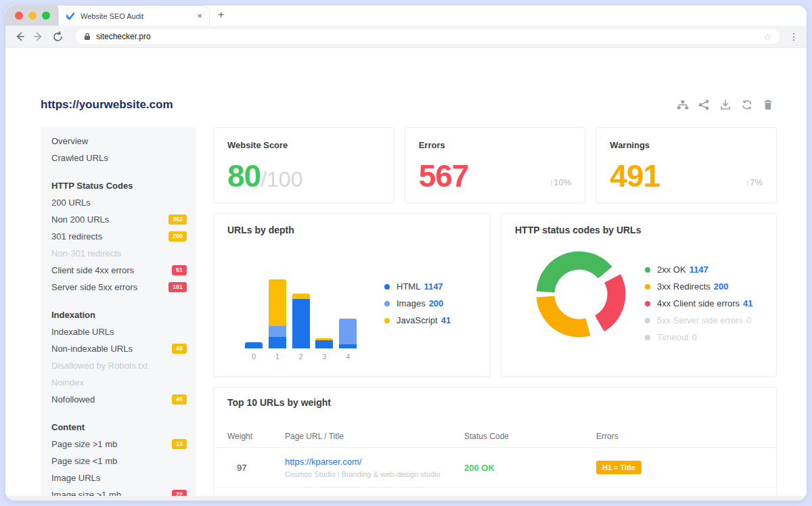 The image size is (812, 506). Describe the element at coordinates (119, 365) in the screenshot. I see `sidebar-item-label: Disallowed by Robots.txt` at that location.